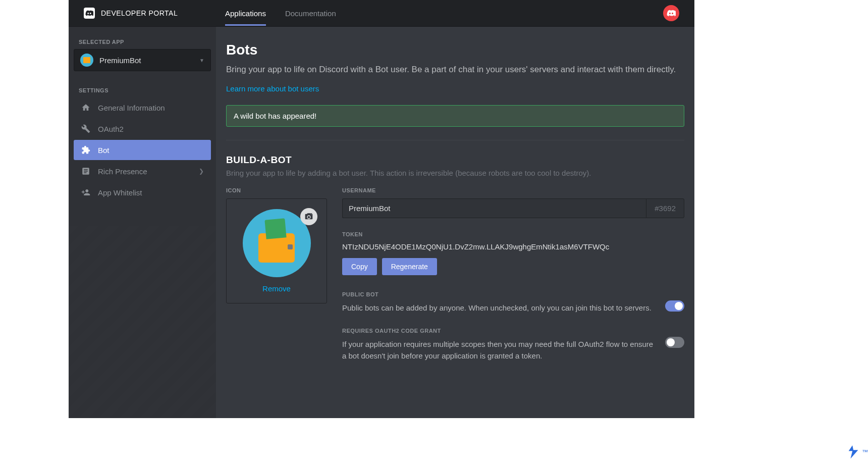  Describe the element at coordinates (853, 452) in the screenshot. I see `toptal-logo-icon` at that location.